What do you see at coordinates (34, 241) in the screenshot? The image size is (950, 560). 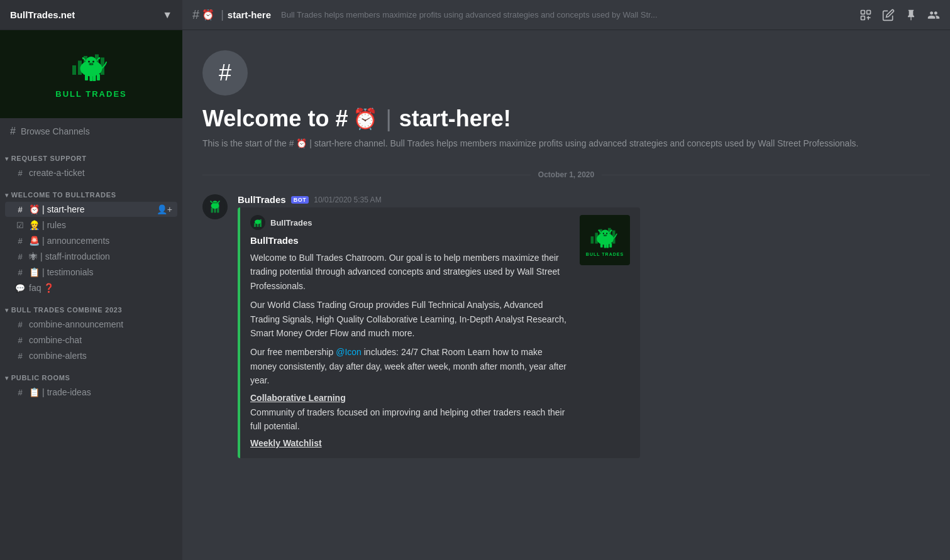 I see `announcements-emoji: 🚨` at bounding box center [34, 241].